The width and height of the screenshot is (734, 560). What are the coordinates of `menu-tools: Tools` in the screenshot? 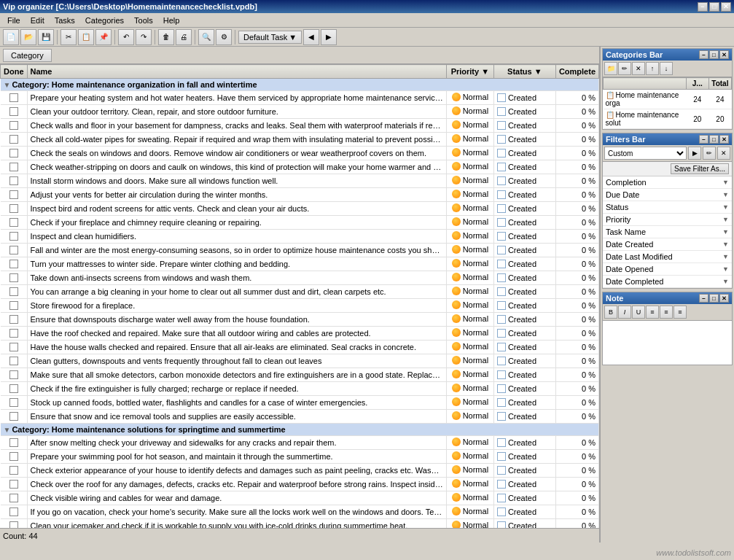 It's located at (144, 20).